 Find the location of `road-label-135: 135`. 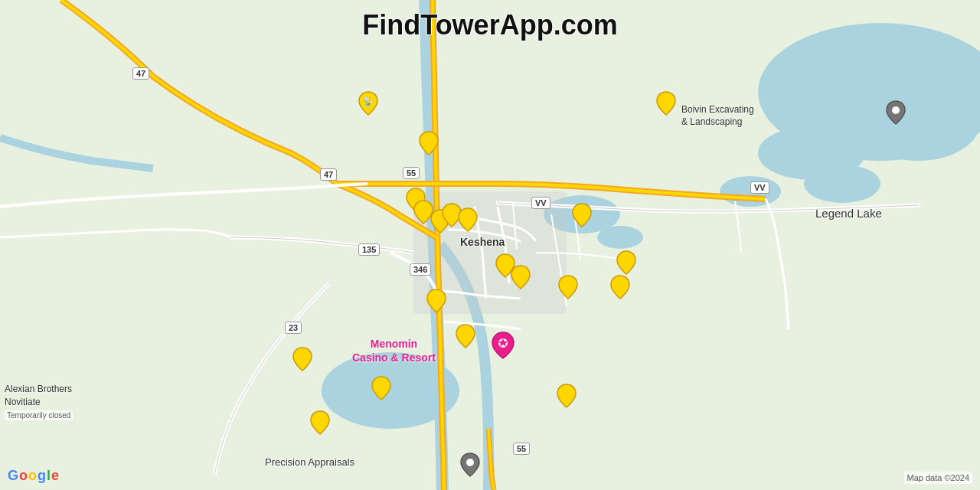

road-label-135: 135 is located at coordinates (369, 250).